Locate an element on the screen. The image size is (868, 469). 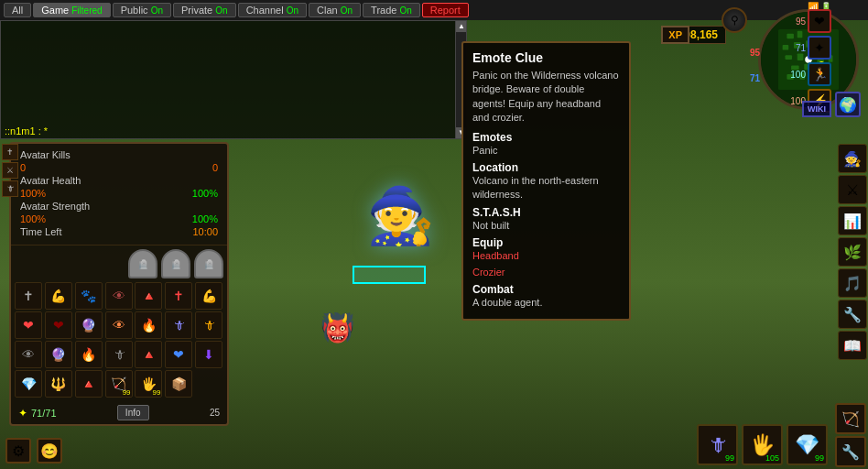
hp-display: 95 is located at coordinates (754, 53).